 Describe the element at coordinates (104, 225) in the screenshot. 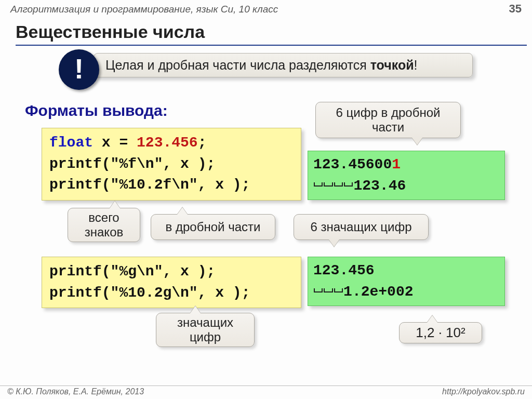

I see `callout-total: всего знаков` at that location.